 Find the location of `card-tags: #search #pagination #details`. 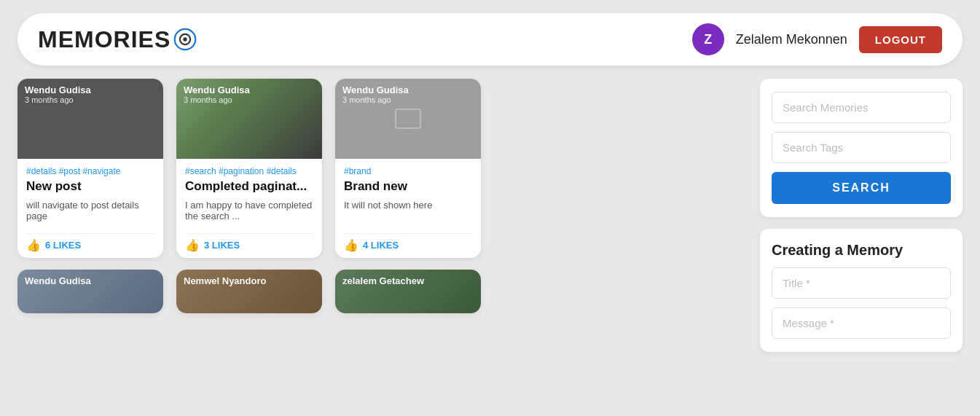

card-tags: #search #pagination #details is located at coordinates (249, 171).